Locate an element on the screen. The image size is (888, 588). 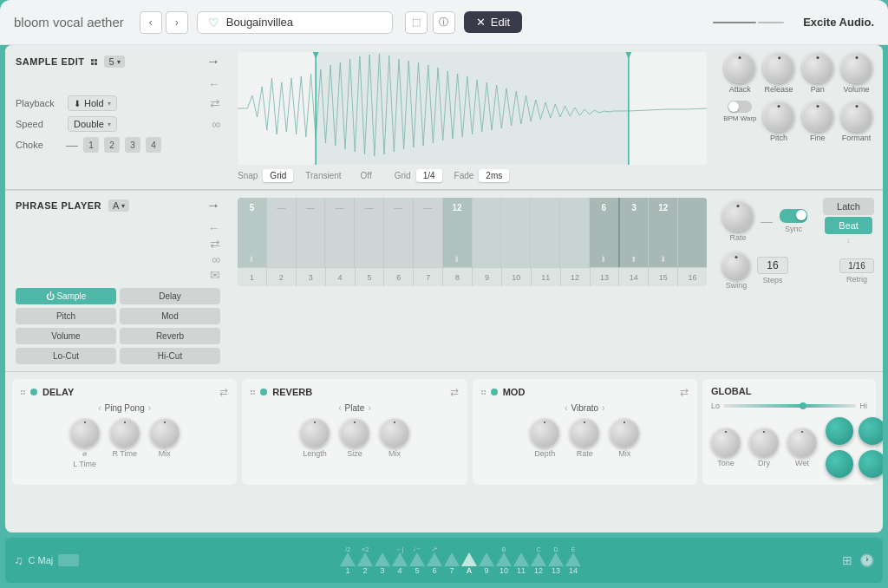
mod-led is located at coordinates (494, 392).